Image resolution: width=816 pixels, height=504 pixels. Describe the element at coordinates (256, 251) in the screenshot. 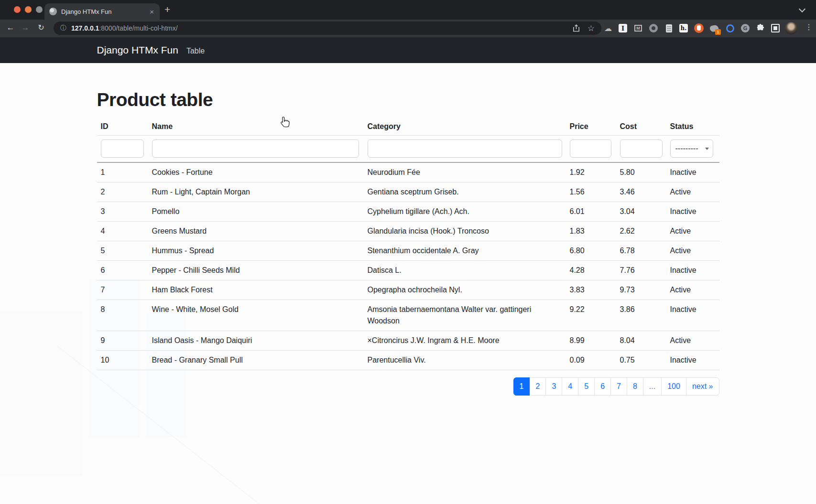

I see `cell-name: Hummus - Spread` at that location.